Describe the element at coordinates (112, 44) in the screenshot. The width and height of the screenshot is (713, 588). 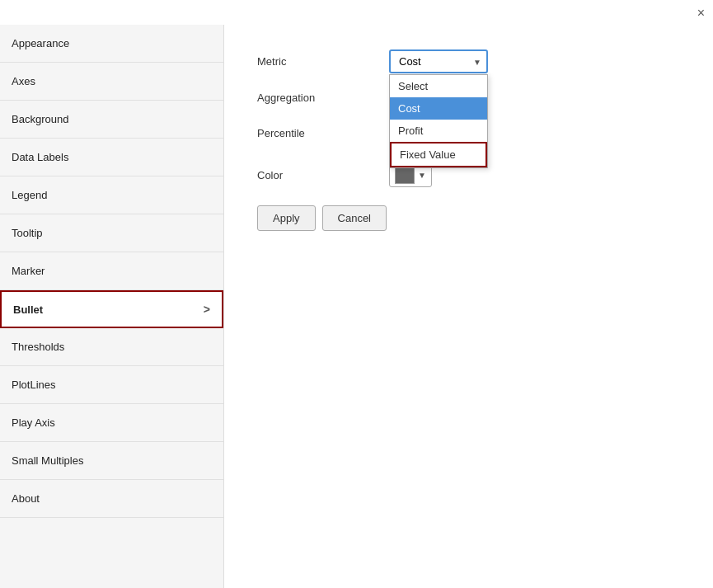
I see `sidebar-item-appearance: Appearance` at that location.